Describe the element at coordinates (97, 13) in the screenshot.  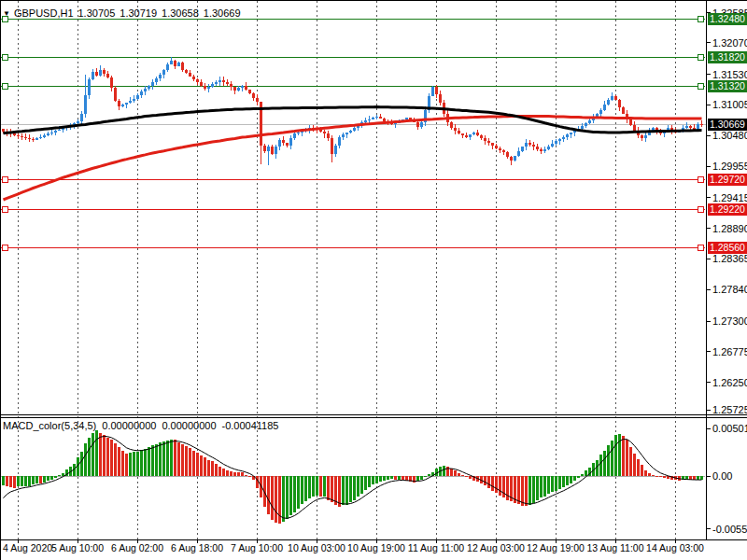
I see `ohlc-open: 1.30705` at that location.